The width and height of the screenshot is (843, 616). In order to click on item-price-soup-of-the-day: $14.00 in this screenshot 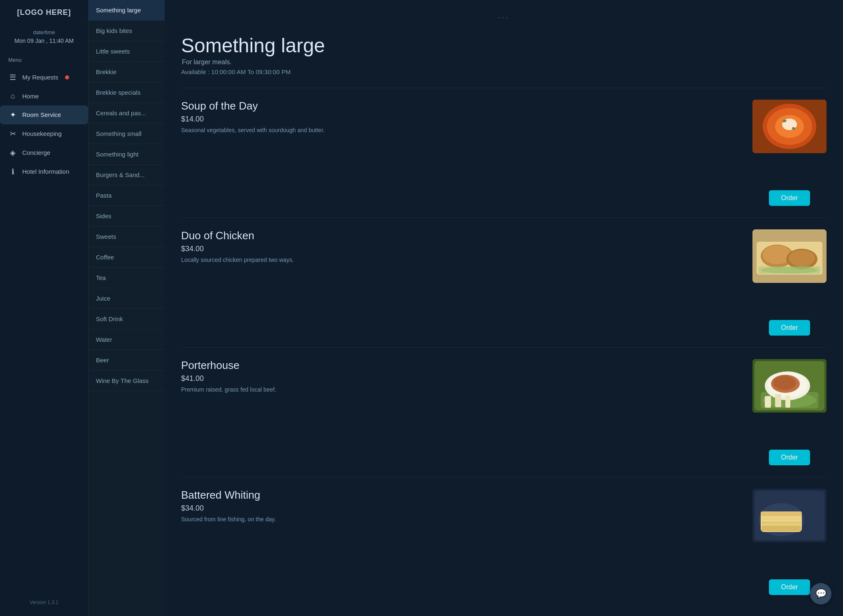, I will do `click(463, 119)`.